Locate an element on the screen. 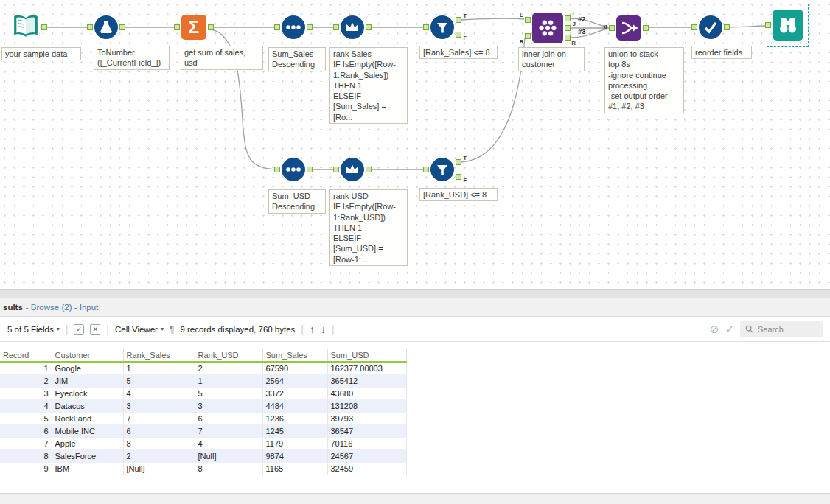 The image size is (830, 504). data-cell: Apple is located at coordinates (87, 444).